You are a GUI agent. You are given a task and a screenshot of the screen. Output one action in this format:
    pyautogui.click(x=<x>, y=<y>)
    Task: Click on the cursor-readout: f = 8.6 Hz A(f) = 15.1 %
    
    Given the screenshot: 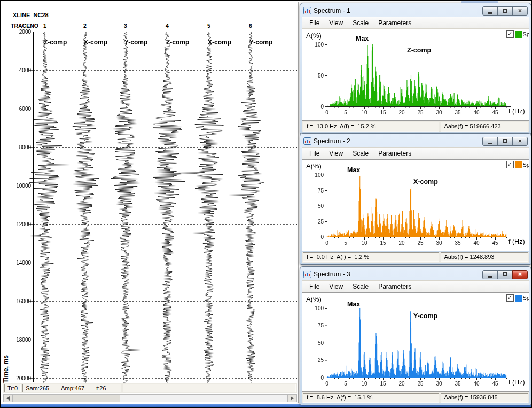 What is the action you would take?
    pyautogui.click(x=371, y=398)
    